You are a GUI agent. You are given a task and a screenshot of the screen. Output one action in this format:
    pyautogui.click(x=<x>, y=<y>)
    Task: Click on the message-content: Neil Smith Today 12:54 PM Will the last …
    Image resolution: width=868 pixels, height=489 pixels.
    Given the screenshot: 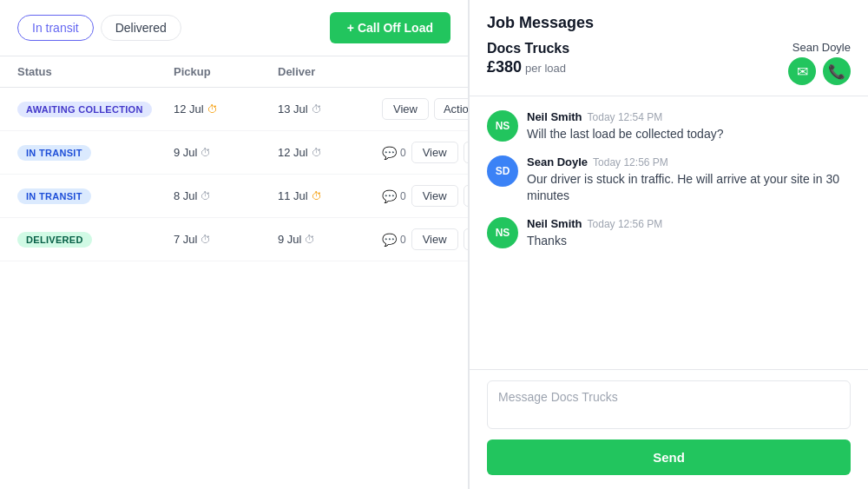 What is the action you would take?
    pyautogui.click(x=689, y=127)
    